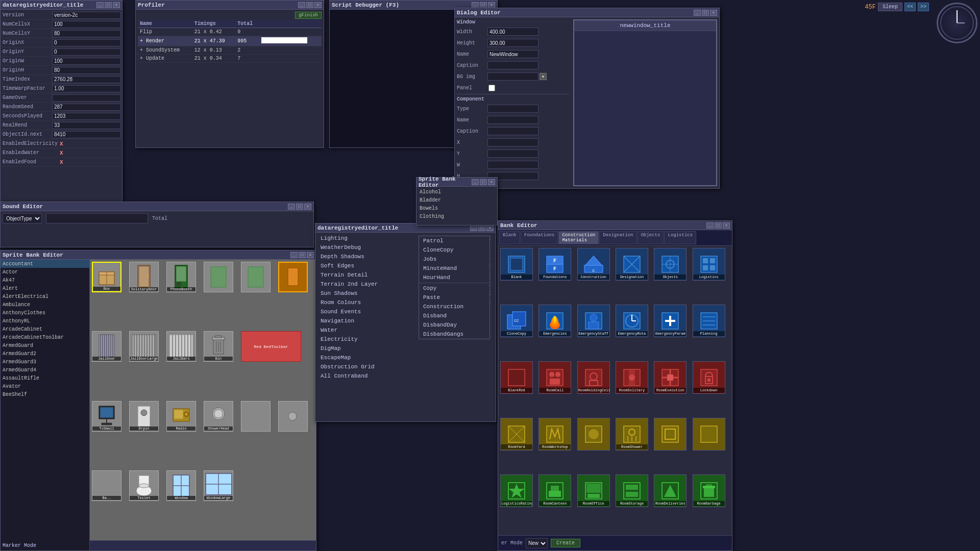 Image resolution: width=980 pixels, height=551 pixels. Describe the element at coordinates (555, 491) in the screenshot. I see `bank-cell-canteen: RoomCanteen` at that location.